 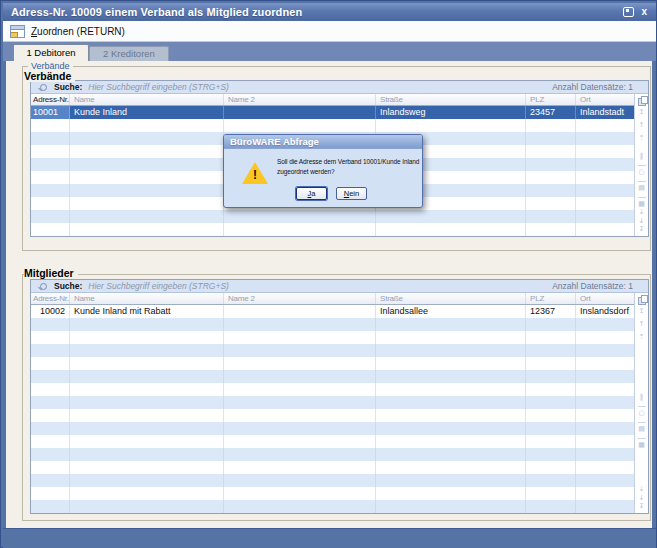 I want to click on verbaende-header-row: Adress-Nr.NameName 2StraßePLZOrt, so click(x=332, y=100).